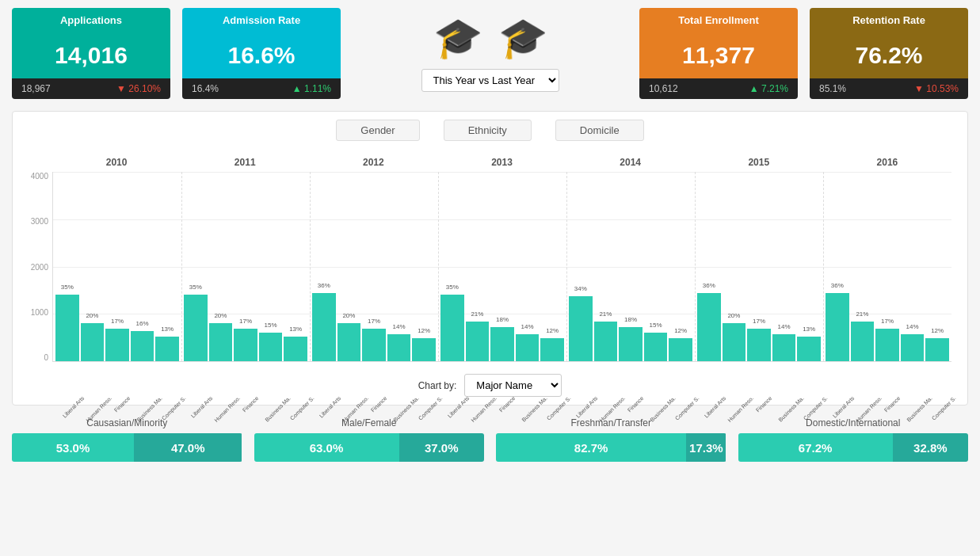  Describe the element at coordinates (759, 266) in the screenshot. I see `year-group-2015: 36%Liberal Arts20%Human Reso.17%Finance1…` at that location.